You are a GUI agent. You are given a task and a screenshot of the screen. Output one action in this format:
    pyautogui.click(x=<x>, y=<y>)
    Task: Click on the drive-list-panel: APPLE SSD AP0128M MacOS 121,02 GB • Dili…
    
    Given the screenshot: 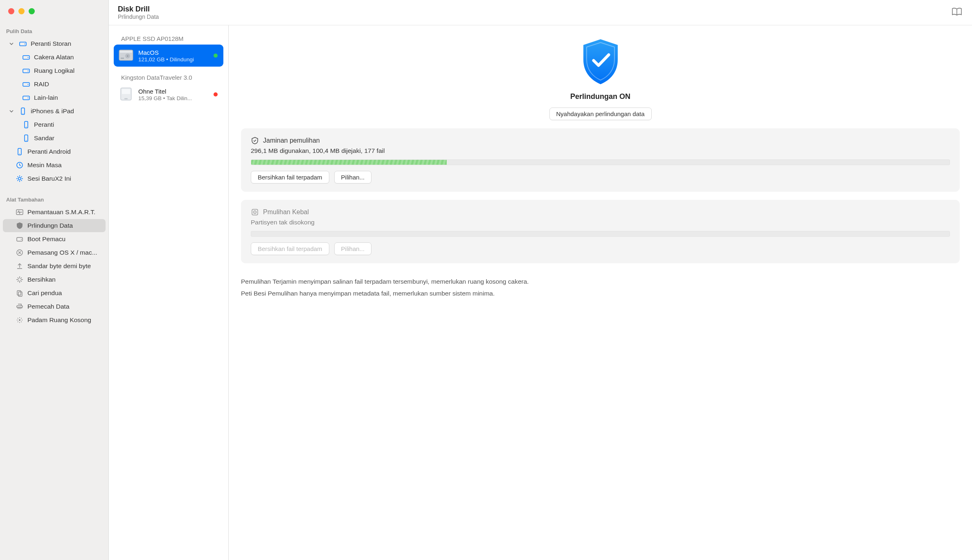 What is the action you would take?
    pyautogui.click(x=169, y=293)
    